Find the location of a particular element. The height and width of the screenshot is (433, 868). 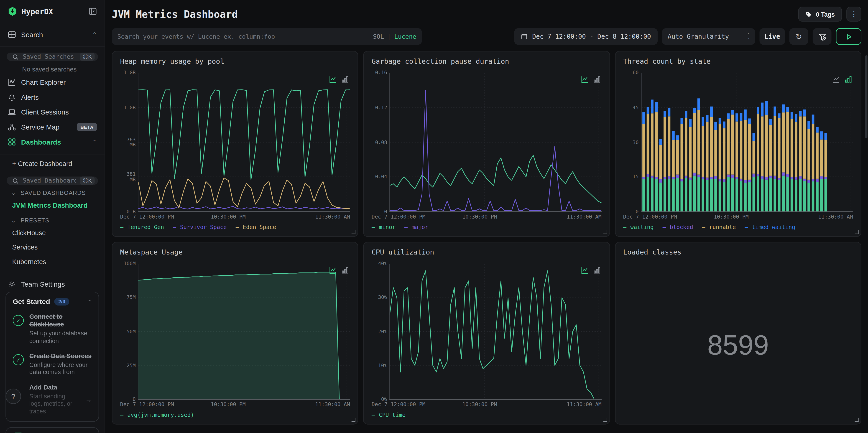

y-tick-label: 40% is located at coordinates (383, 264).